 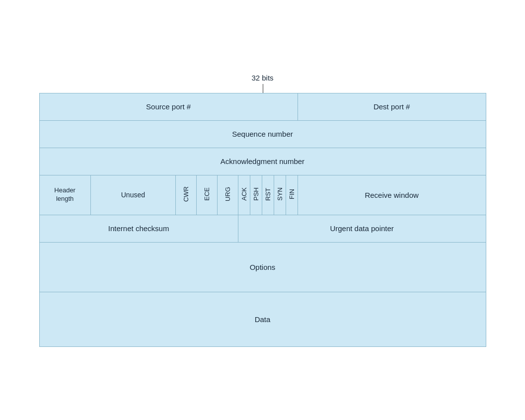 What do you see at coordinates (186, 194) in the screenshot?
I see `cwr-flag-label: CWR` at bounding box center [186, 194].